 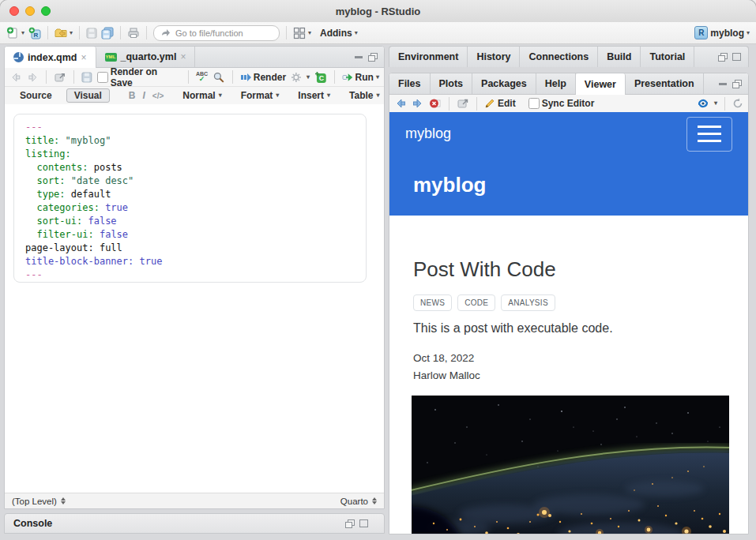 I want to click on category-badge-code: CODE, so click(x=476, y=303).